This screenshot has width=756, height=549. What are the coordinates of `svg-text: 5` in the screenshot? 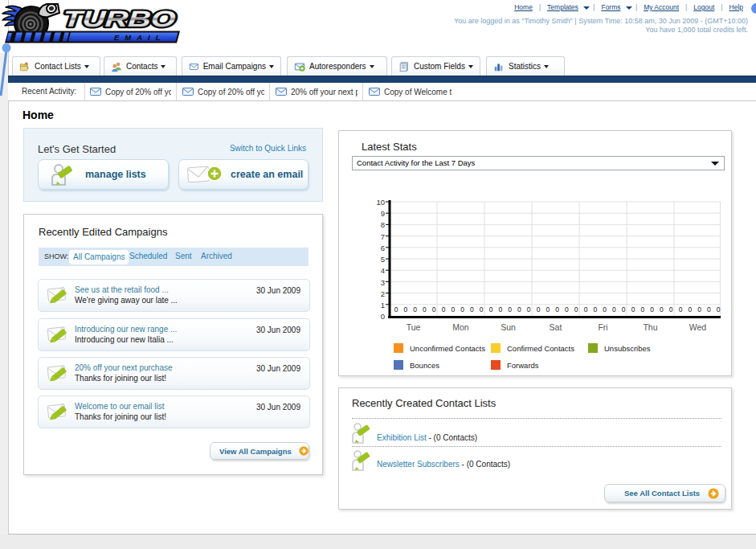 It's located at (382, 259).